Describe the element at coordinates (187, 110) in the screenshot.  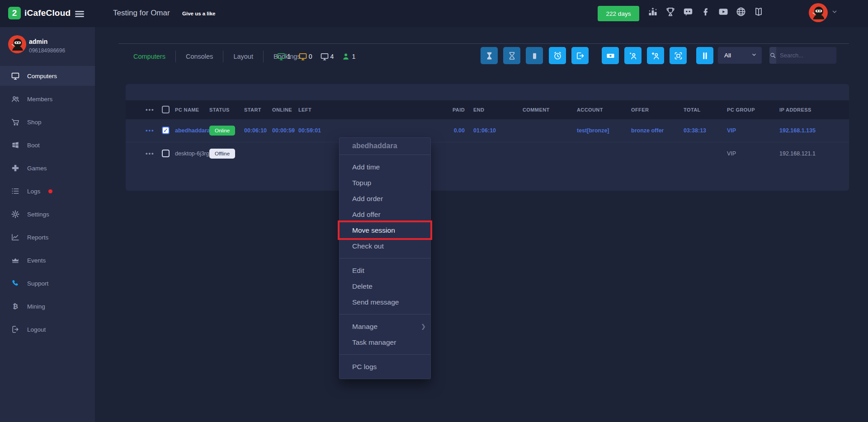
I see `column-pc-name: PC NAME` at that location.